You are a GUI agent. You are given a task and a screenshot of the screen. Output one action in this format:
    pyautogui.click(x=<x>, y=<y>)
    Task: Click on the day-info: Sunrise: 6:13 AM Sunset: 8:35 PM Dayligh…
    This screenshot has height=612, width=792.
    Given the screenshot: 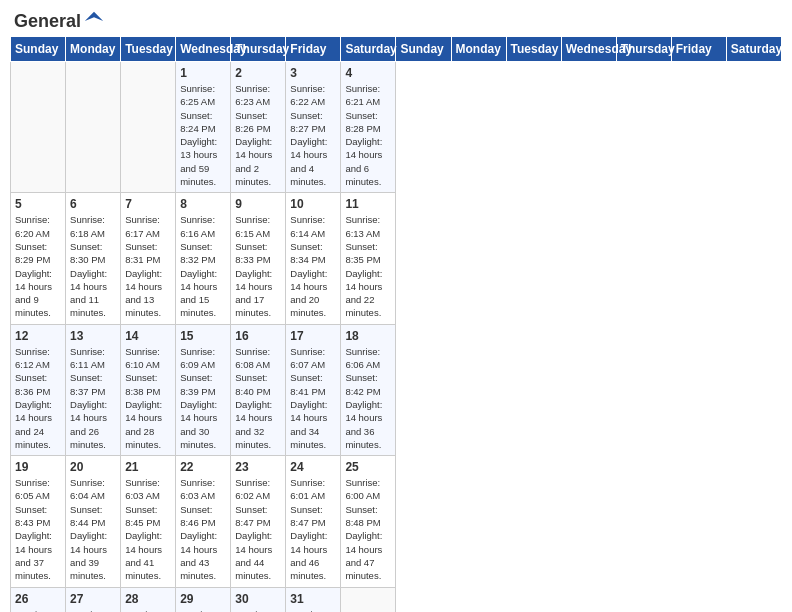 What is the action you would take?
    pyautogui.click(x=368, y=266)
    